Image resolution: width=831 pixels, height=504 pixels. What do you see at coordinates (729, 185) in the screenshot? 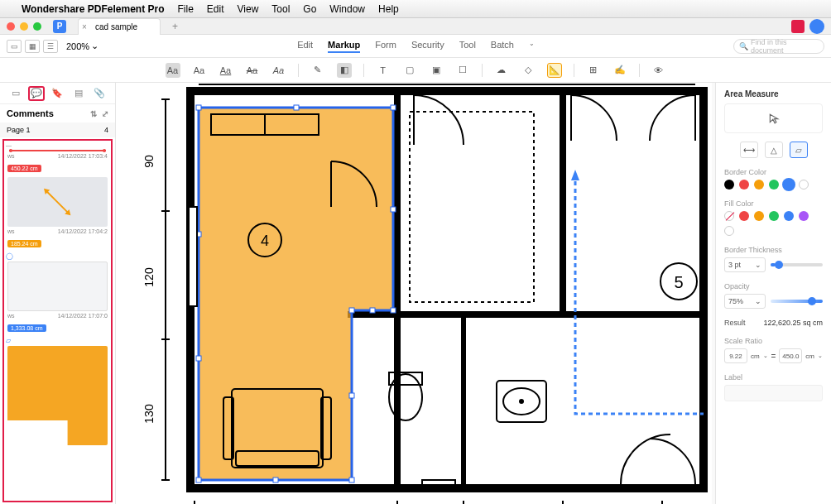
I see `swatch-black` at bounding box center [729, 185].